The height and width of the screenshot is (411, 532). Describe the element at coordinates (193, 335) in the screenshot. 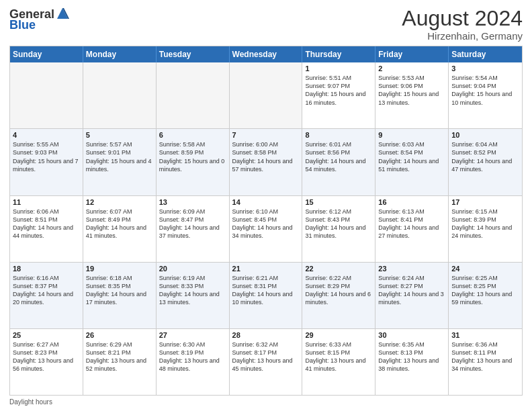

I see `day-number: 27` at that location.